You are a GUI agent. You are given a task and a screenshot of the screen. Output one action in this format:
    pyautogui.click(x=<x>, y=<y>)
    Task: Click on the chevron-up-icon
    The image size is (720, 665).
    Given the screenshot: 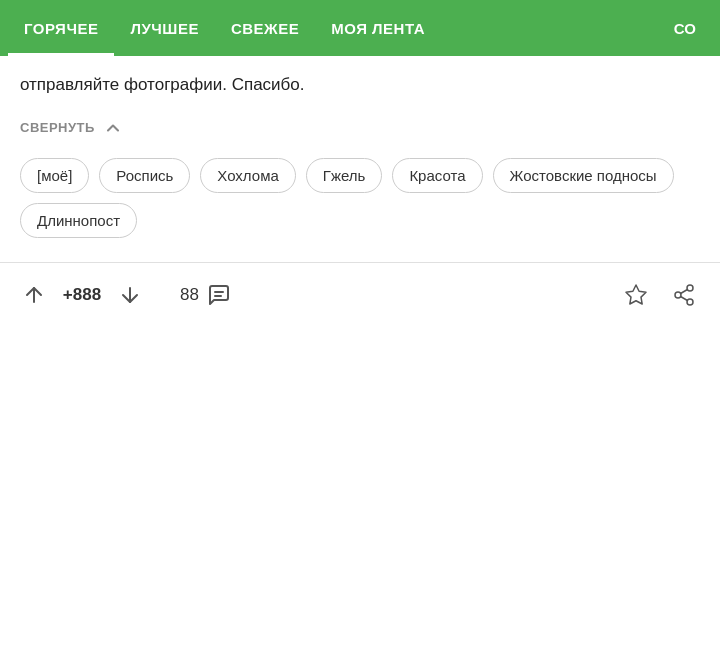 What is the action you would take?
    pyautogui.click(x=113, y=128)
    